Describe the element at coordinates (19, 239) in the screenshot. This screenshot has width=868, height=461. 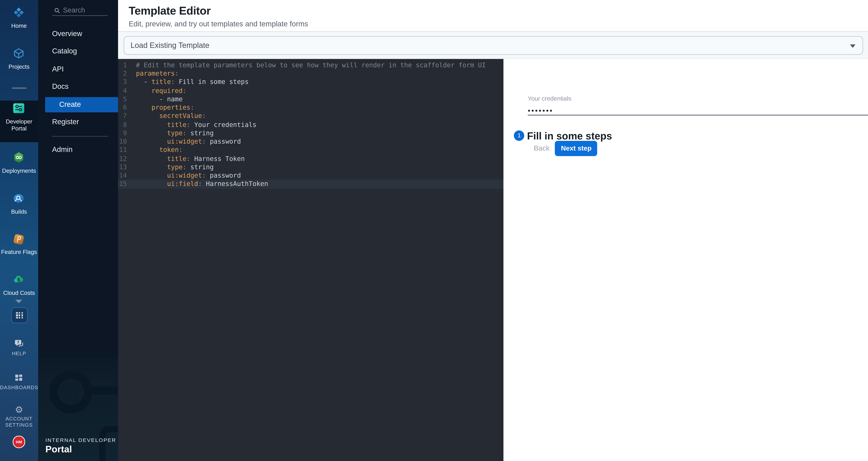
I see `sidebar-item-feature-flags` at that location.